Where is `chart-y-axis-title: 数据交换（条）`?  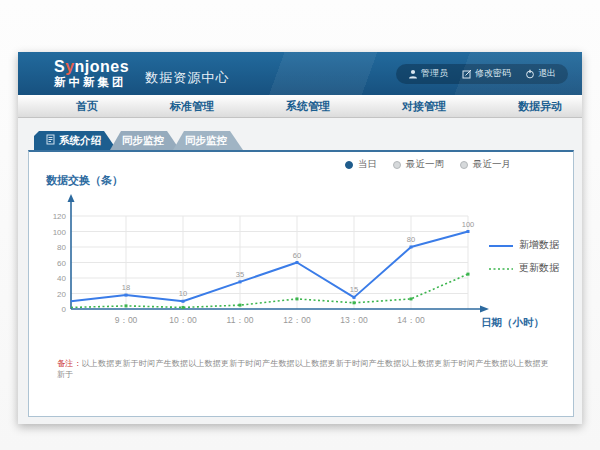 chart-y-axis-title: 数据交换（条） is located at coordinates (84, 180).